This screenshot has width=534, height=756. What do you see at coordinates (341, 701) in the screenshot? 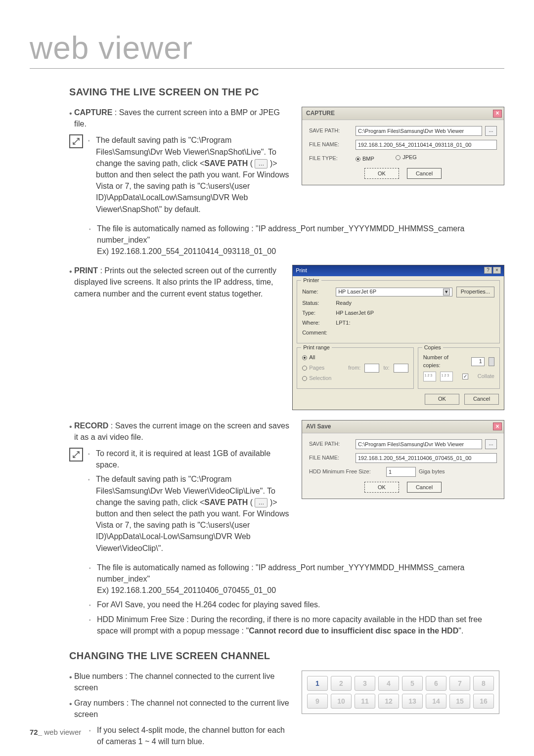
I see `channel-button-10: 10` at bounding box center [341, 701].